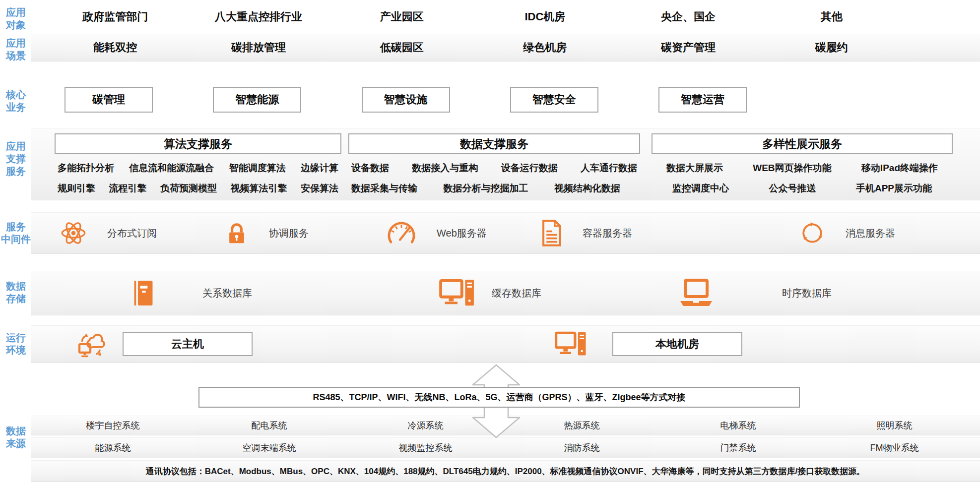  Describe the element at coordinates (802, 164) in the screenshot. I see `support-col-display: 多样性展示服务 数据大屏展示 WEB网页操作功能 移动IPad终端操作 监控调度…` at that location.